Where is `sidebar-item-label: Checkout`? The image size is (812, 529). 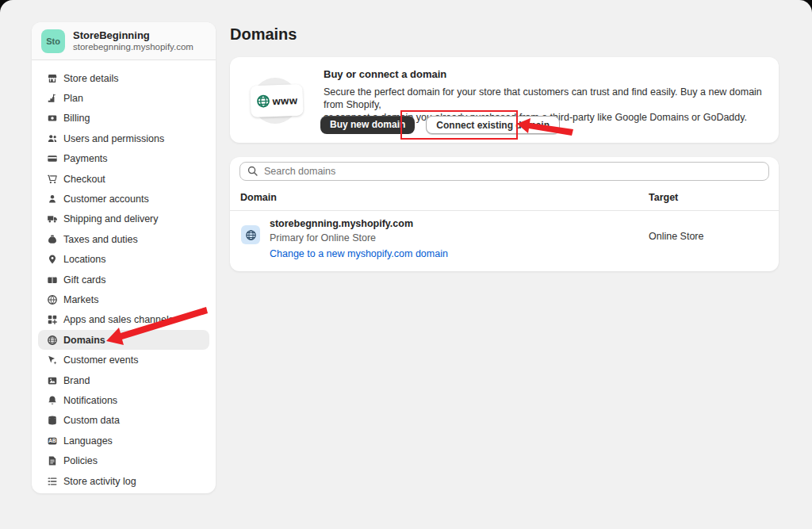
sidebar-item-label: Checkout is located at coordinates (84, 179).